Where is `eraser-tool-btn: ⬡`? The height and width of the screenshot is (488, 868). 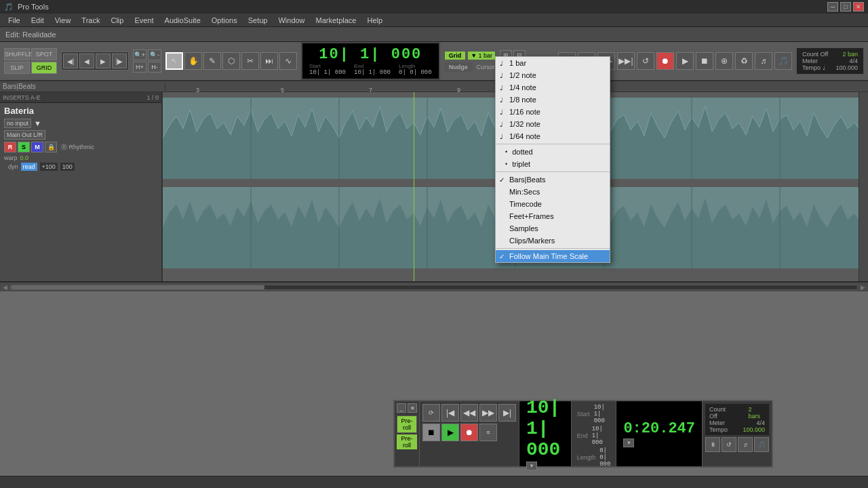
eraser-tool-btn: ⬡ is located at coordinates (231, 61).